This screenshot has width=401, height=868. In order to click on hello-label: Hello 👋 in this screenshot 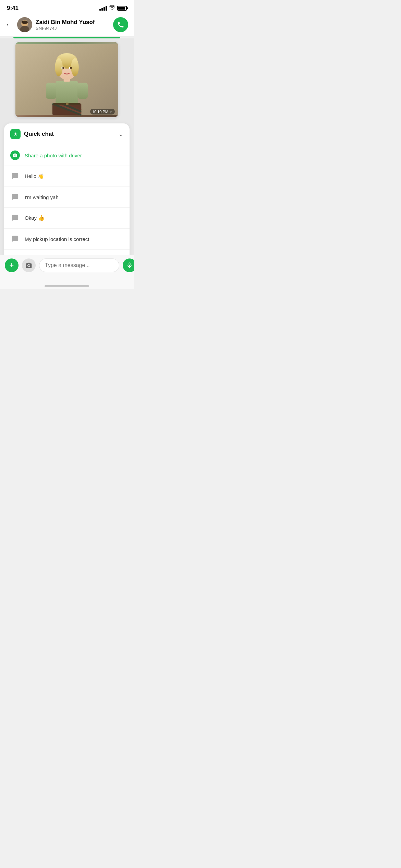, I will do `click(34, 176)`.